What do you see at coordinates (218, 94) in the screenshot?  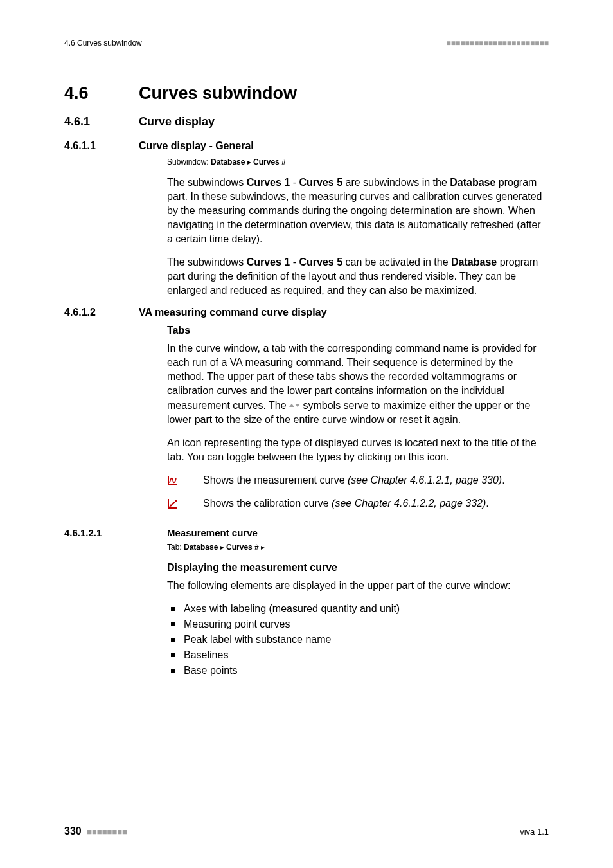 I see `heading-text: Curves subwindow` at bounding box center [218, 94].